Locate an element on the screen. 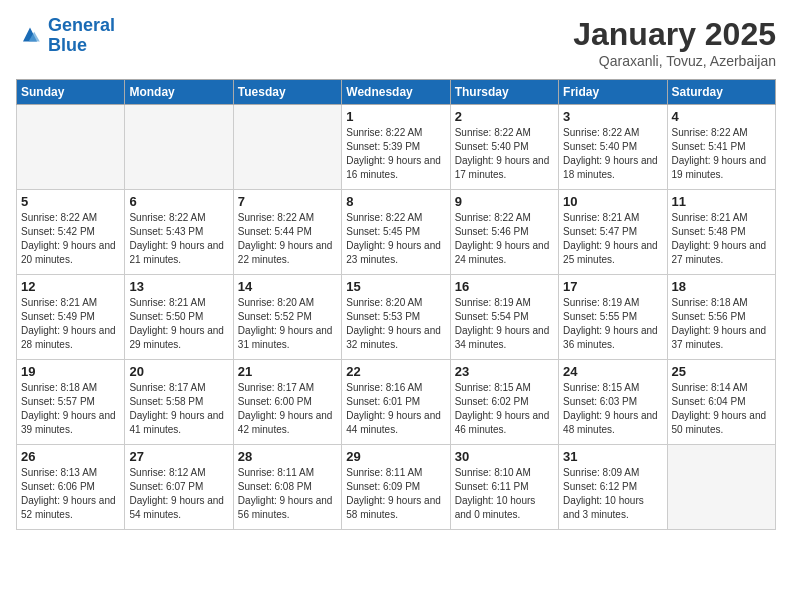 The image size is (792, 612). day-number: 13 is located at coordinates (178, 286).